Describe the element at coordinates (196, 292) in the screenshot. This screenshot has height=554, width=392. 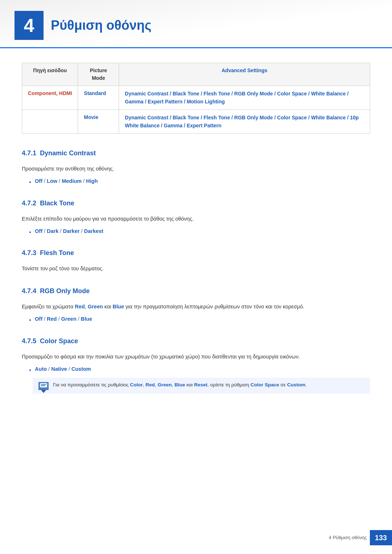
I see `section-heading-4-7-4: 4.7.4 RGB Only Mode` at that location.